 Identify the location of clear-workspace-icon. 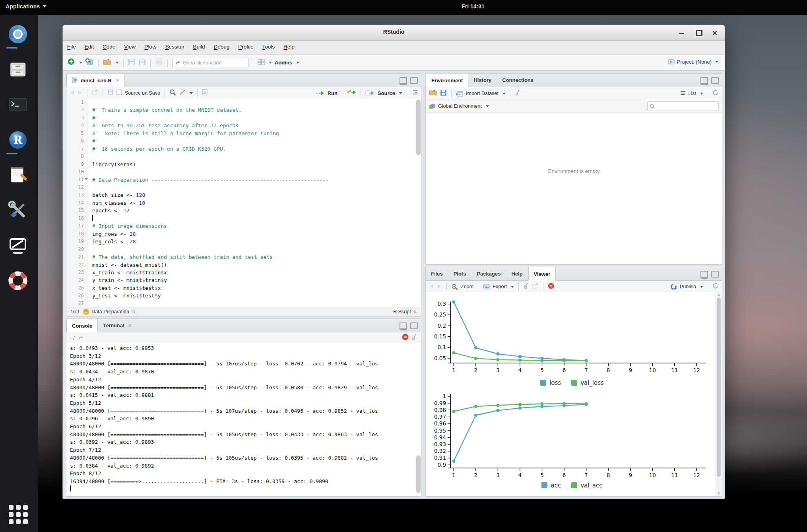
(518, 93).